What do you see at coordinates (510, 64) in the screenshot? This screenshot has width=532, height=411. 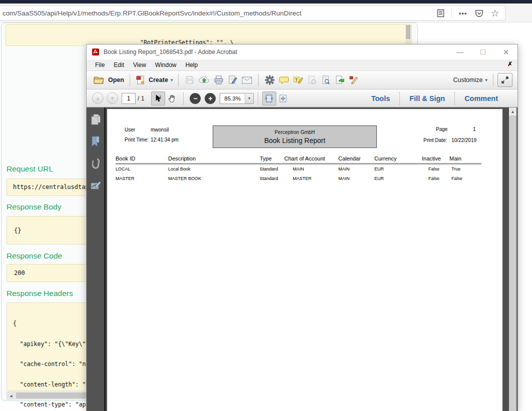 I see `menubar-close-icon: ✗` at bounding box center [510, 64].